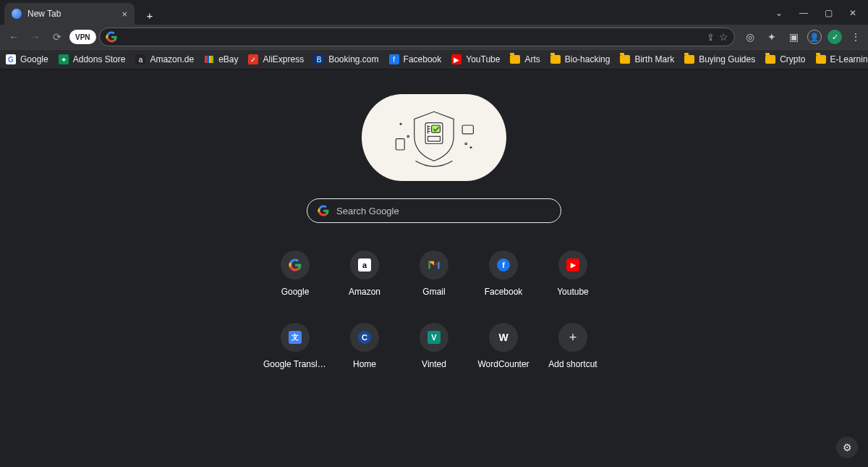  I want to click on title-bar: New Tab × + ⌄ ― ▢ ✕, so click(434, 12).